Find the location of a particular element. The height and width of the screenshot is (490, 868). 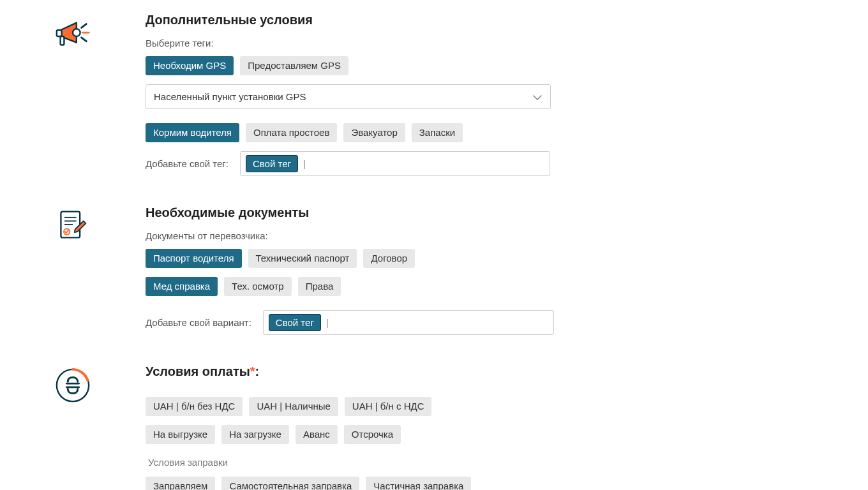

gps-place-input: Населенный пункт установки GPS is located at coordinates (348, 97).